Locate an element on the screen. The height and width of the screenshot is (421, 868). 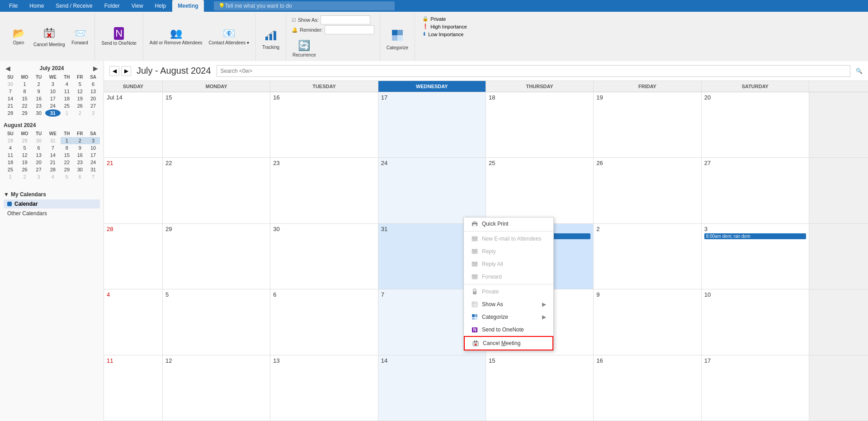
cal-cell: 19 is located at coordinates (647, 125).